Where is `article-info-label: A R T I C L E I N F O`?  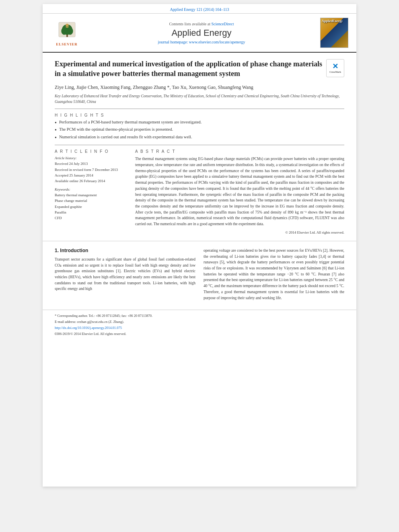
article-info-label: A R T I C L E I N F O is located at coordinates (91, 151).